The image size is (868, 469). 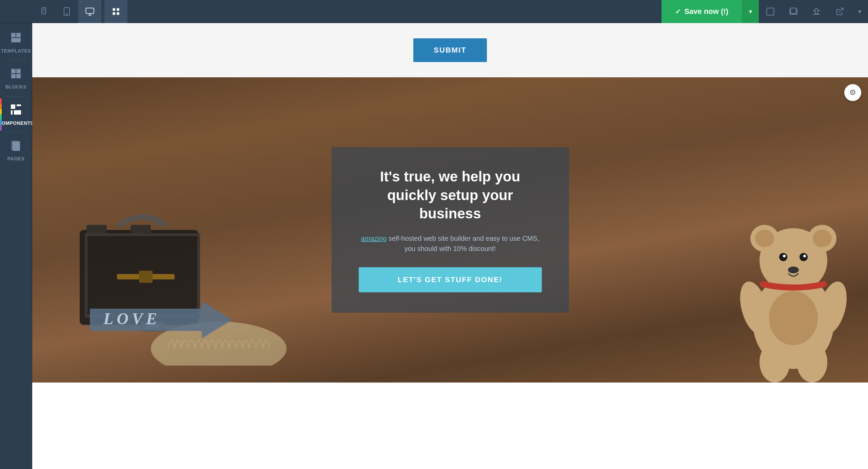 What do you see at coordinates (1, 115) in the screenshot?
I see `components-color-bar` at bounding box center [1, 115].